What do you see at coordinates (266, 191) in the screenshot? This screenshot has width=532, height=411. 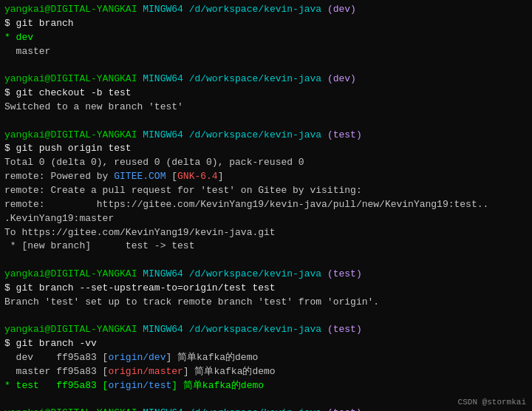 I see `line-14: remote: Create a pull request for 'test'…` at bounding box center [266, 191].